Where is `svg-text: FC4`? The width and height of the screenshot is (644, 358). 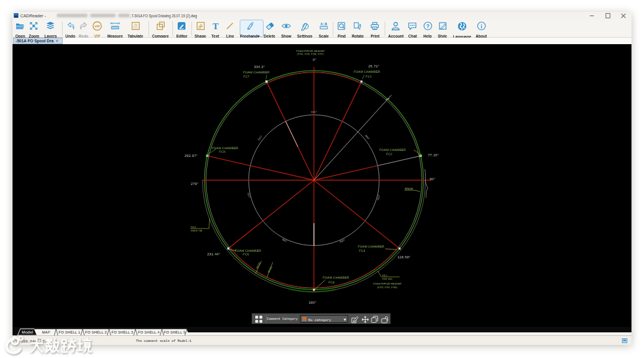 svg-text: FC4 is located at coordinates (332, 283).